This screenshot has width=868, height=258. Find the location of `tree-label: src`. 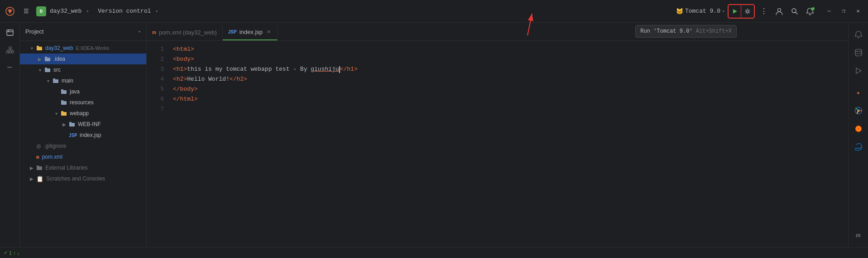

tree-label: src is located at coordinates (57, 70).